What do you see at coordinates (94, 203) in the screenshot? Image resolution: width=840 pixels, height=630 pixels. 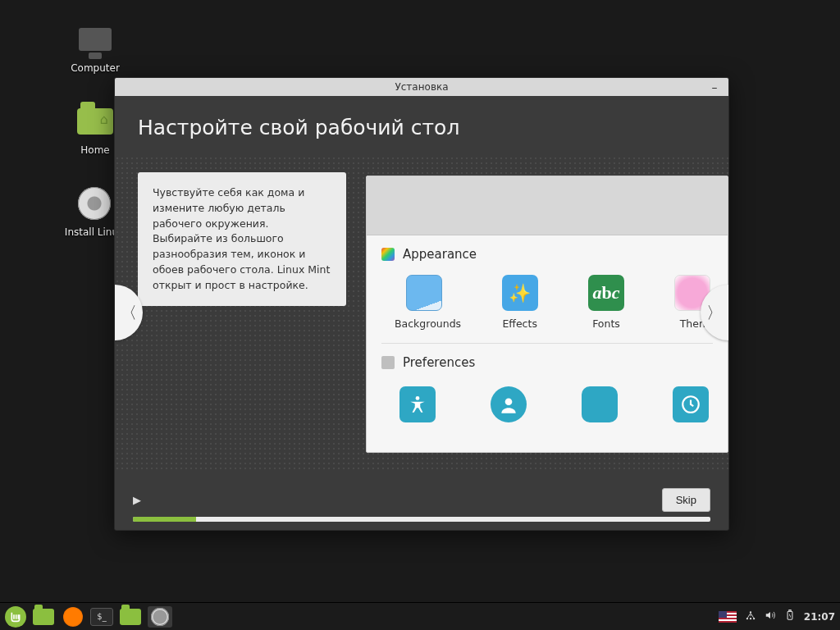 I see `disc-icon` at bounding box center [94, 203].